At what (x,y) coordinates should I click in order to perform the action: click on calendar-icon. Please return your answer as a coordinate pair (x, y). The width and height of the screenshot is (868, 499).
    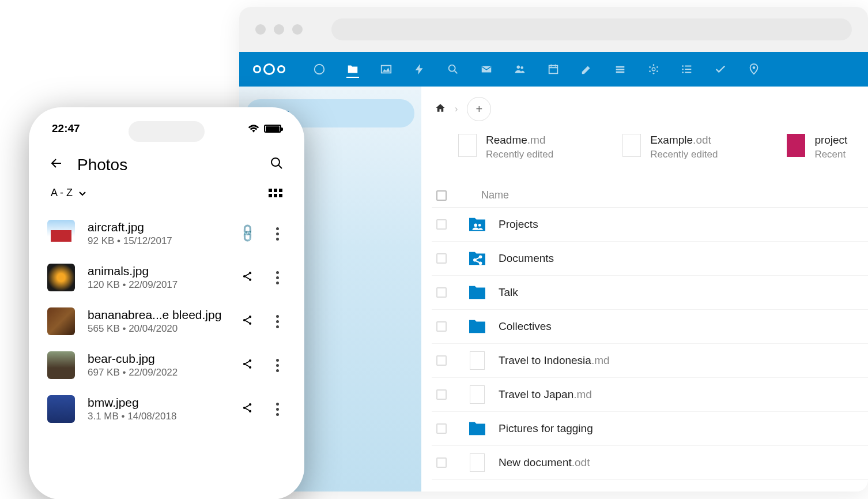
    Looking at the image, I should click on (553, 69).